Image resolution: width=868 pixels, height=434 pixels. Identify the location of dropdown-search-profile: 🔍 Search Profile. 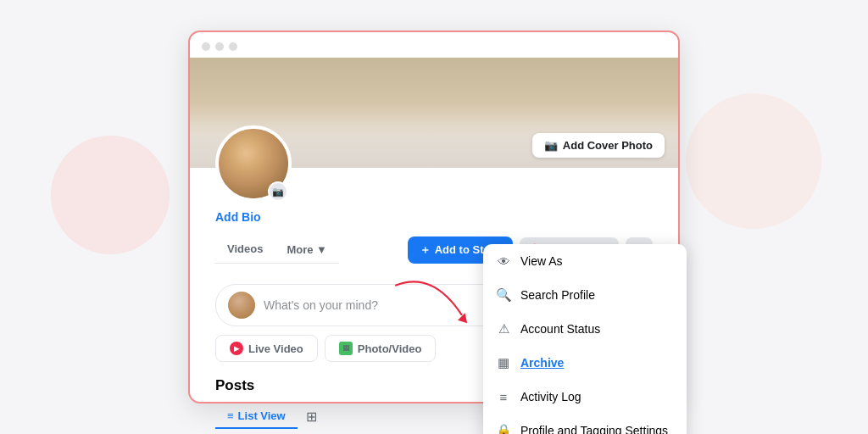
(585, 295).